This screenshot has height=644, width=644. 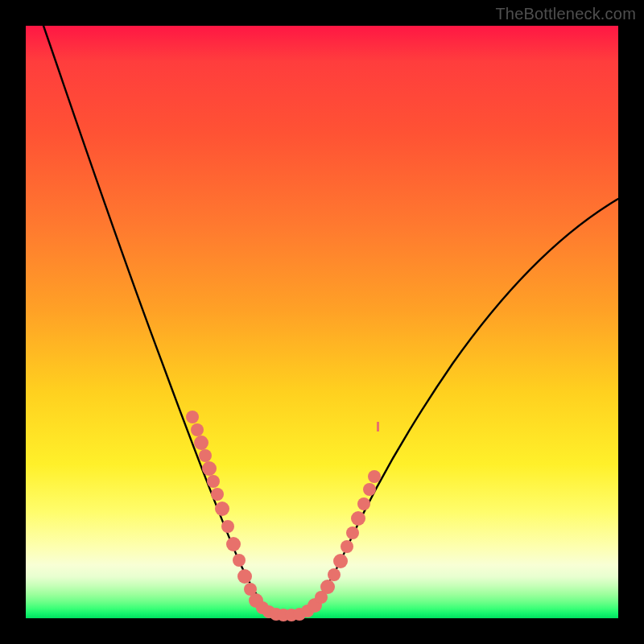 I want to click on highlighted-points, so click(x=283, y=516).